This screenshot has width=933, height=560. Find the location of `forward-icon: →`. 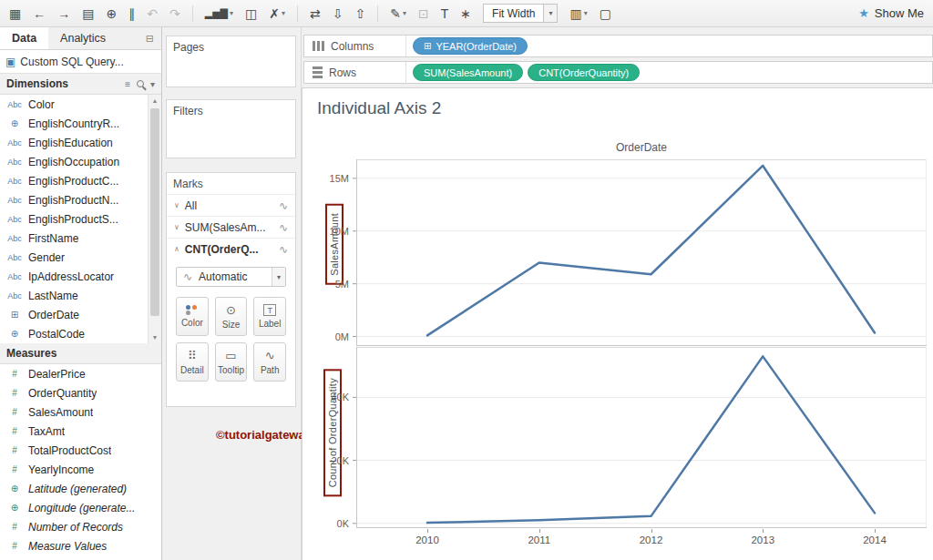

forward-icon: → is located at coordinates (64, 14).